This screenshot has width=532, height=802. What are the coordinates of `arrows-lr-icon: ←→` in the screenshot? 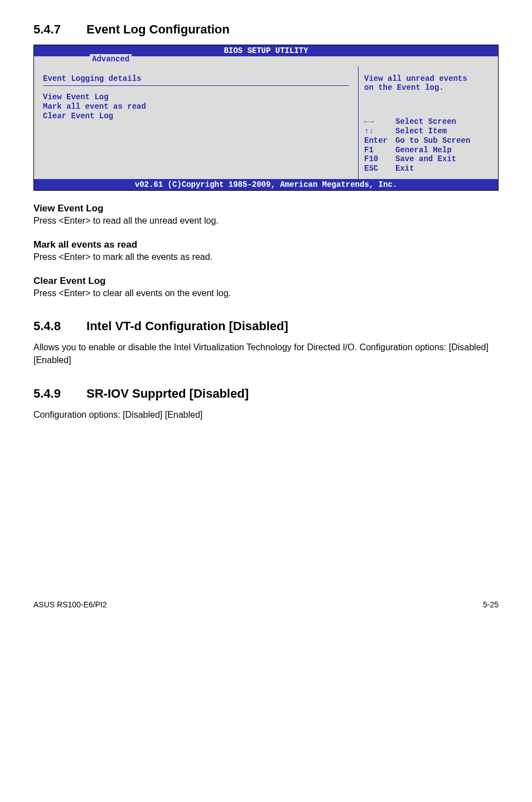 It's located at (380, 122).